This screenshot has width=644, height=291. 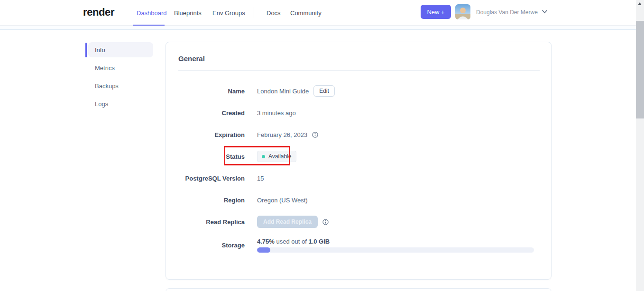 I want to click on user-name: Douglas Van Der Merwe, so click(x=507, y=12).